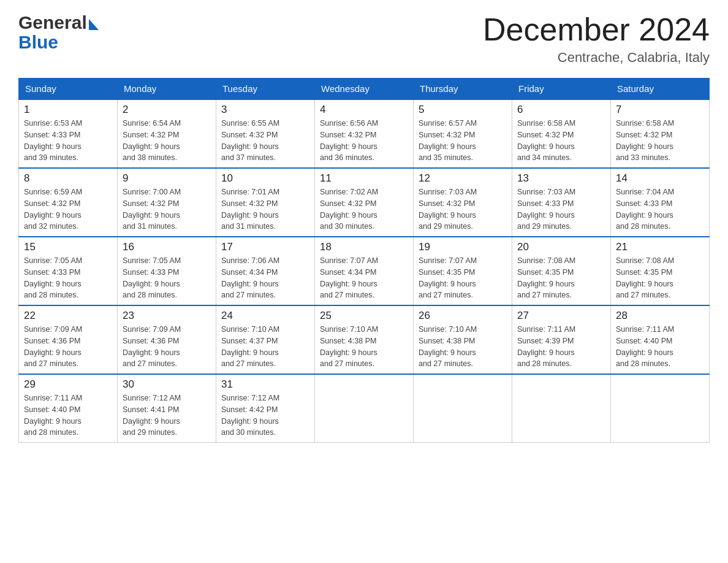 The image size is (728, 563). Describe the element at coordinates (266, 271) in the screenshot. I see `calendar-cell: 17 Sunrise: 7:06 AM Sunset: 4:34 PM Dayl…` at that location.